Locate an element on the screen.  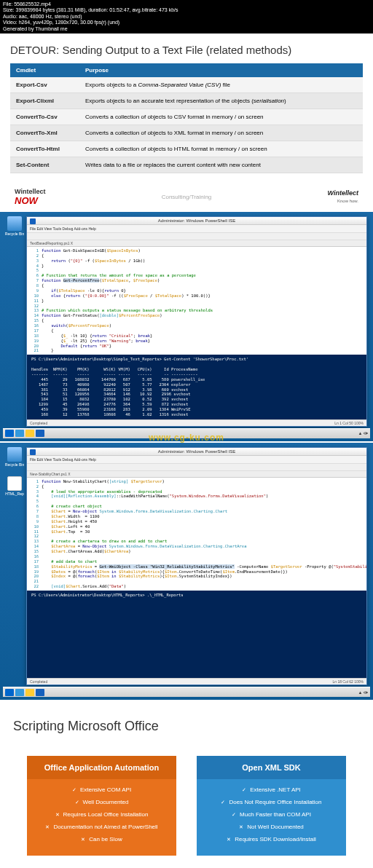
list-item: Requires Local Office Installation is located at coordinates (102, 814).